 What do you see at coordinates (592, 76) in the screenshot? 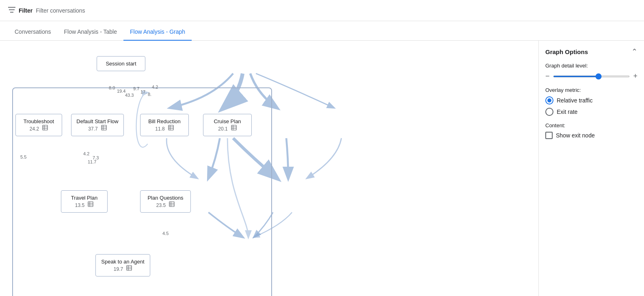
I see `detail-level-slider` at bounding box center [592, 76].